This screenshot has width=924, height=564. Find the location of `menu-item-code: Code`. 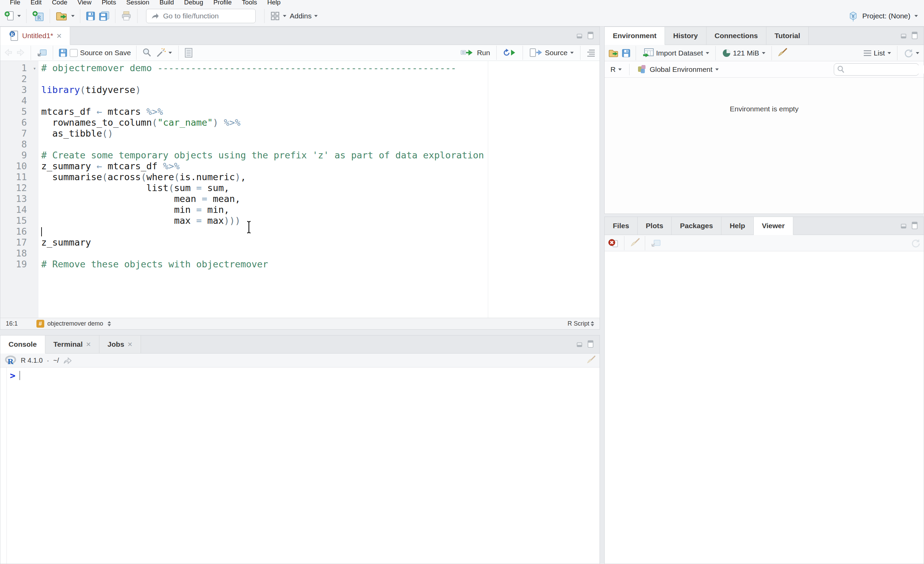

menu-item-code: Code is located at coordinates (59, 2).